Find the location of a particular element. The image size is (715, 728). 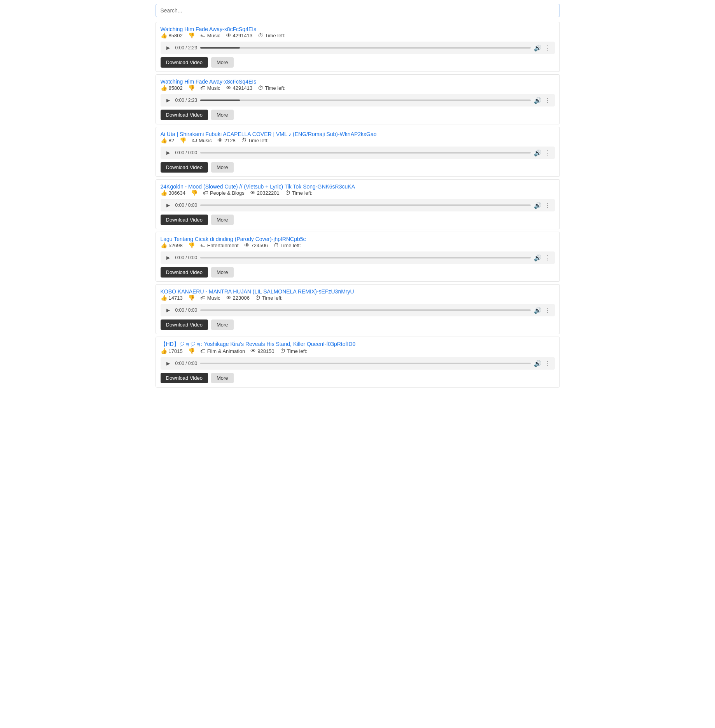

time-label-v1: 0:00 / 2:23 is located at coordinates (187, 48).